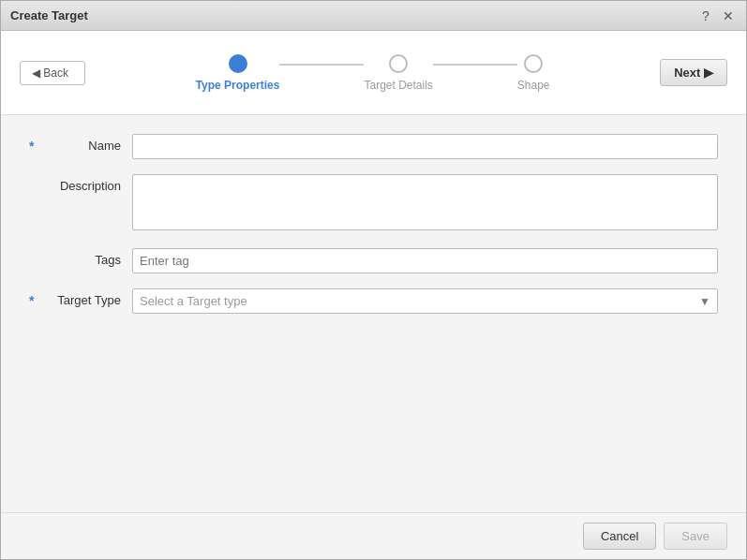 This screenshot has height=560, width=747. What do you see at coordinates (728, 16) in the screenshot?
I see `close-icon: ✕` at bounding box center [728, 16].